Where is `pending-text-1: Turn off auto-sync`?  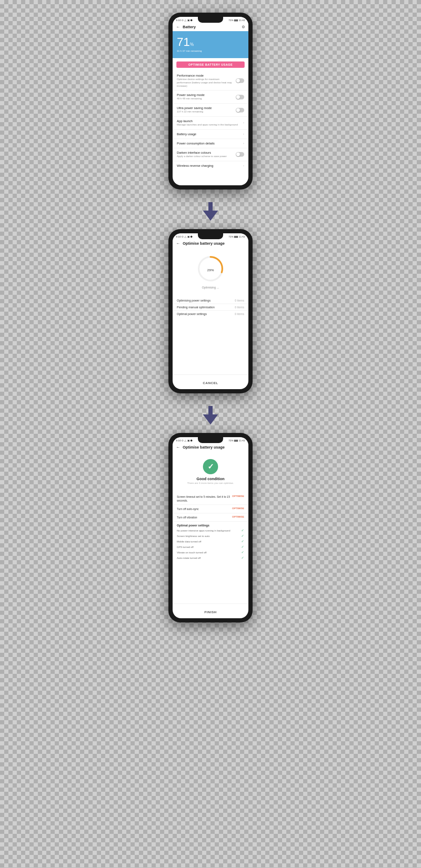 pending-text-1: Turn off auto-sync is located at coordinates (204, 509).